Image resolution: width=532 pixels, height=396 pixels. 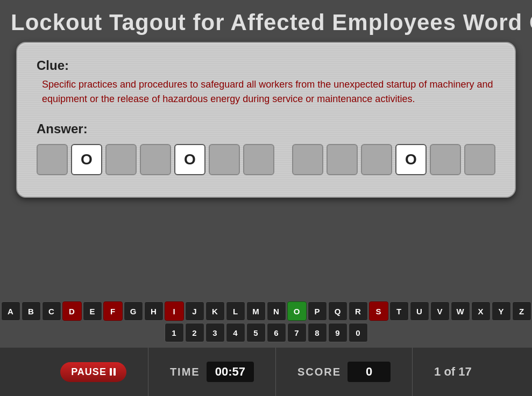 I want to click on time-value: 00:57, so click(x=230, y=372).